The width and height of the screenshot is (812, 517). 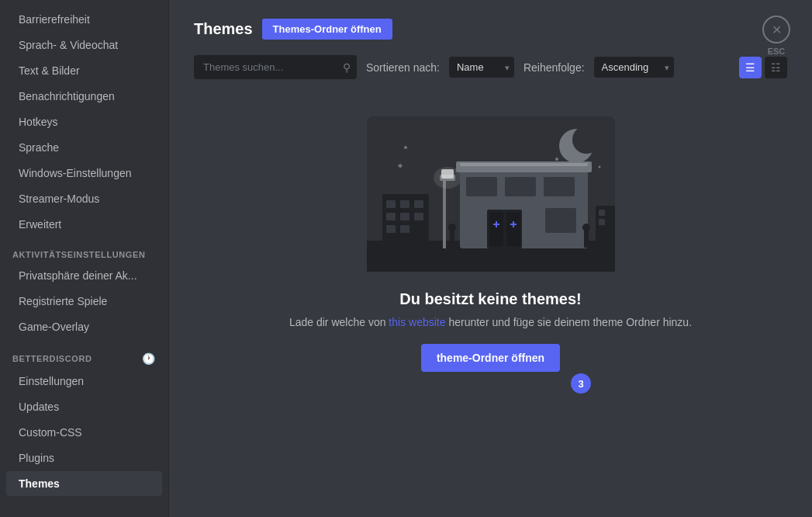 I want to click on empty-illustration: ✦, so click(x=491, y=194).